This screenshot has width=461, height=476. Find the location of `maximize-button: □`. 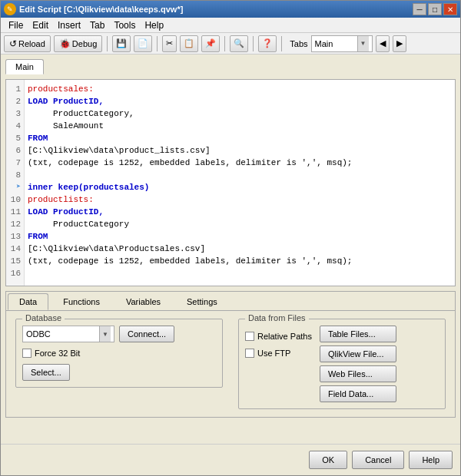

maximize-button: □ is located at coordinates (435, 9).